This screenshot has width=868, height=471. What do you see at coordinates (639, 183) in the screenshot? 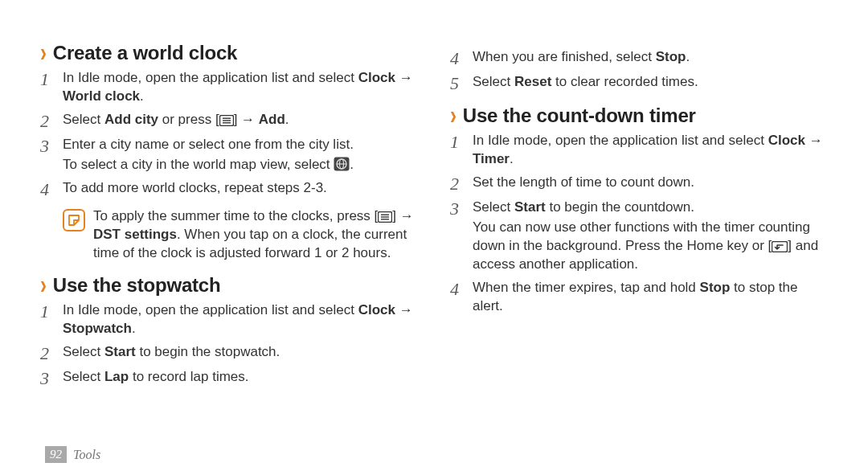
I see `list-item: 2 Set the length of time to count down.` at bounding box center [639, 183].